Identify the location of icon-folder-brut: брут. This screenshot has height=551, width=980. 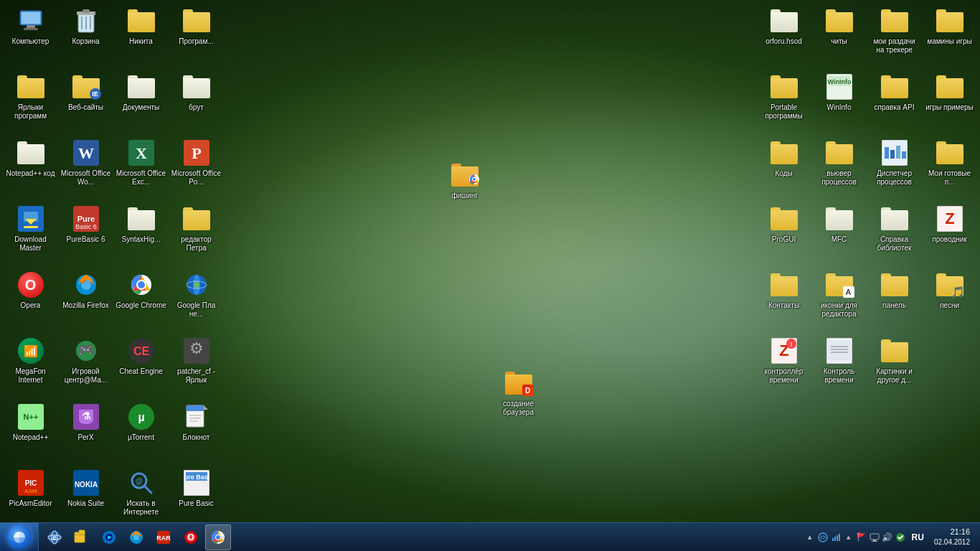
(197, 102).